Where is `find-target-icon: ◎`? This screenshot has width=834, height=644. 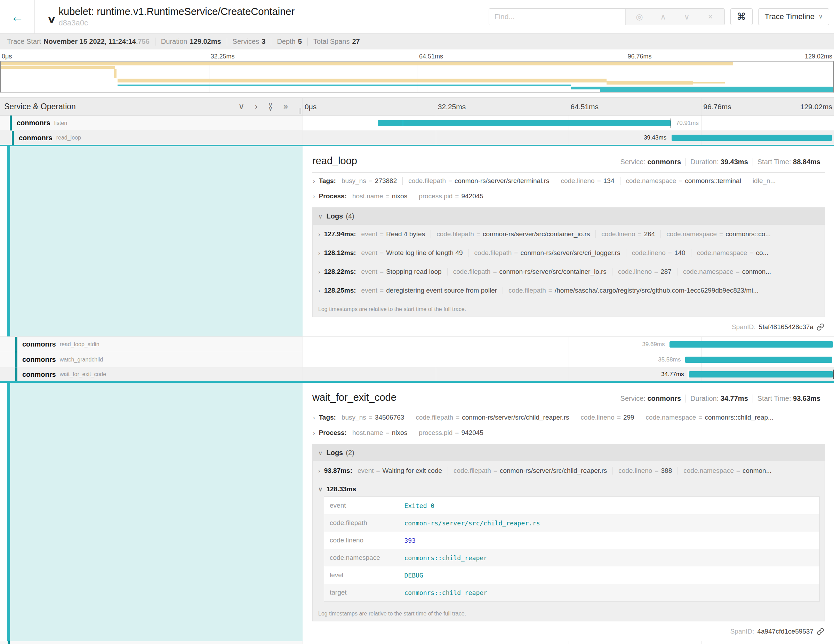 find-target-icon: ◎ is located at coordinates (640, 17).